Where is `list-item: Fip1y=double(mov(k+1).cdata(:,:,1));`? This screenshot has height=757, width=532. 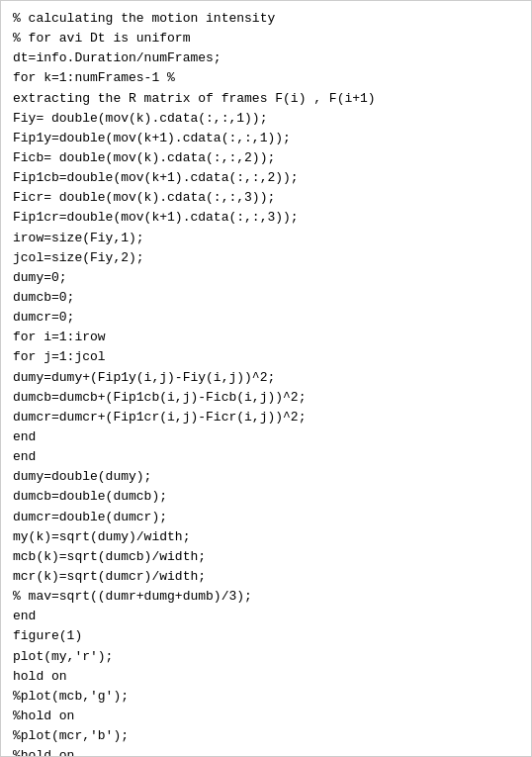
list-item: Fip1y=double(mov(k+1).cdata(:,:,1)); is located at coordinates (266, 139).